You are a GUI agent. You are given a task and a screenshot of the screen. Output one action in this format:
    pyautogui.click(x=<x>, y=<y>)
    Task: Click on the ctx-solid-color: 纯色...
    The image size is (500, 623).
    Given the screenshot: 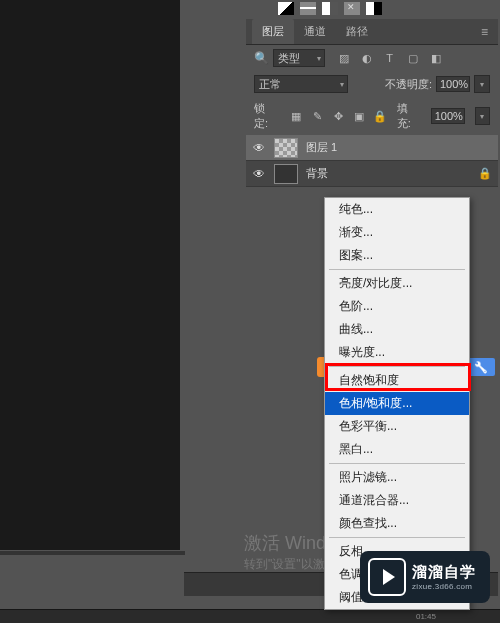 What is the action you would take?
    pyautogui.click(x=397, y=210)
    